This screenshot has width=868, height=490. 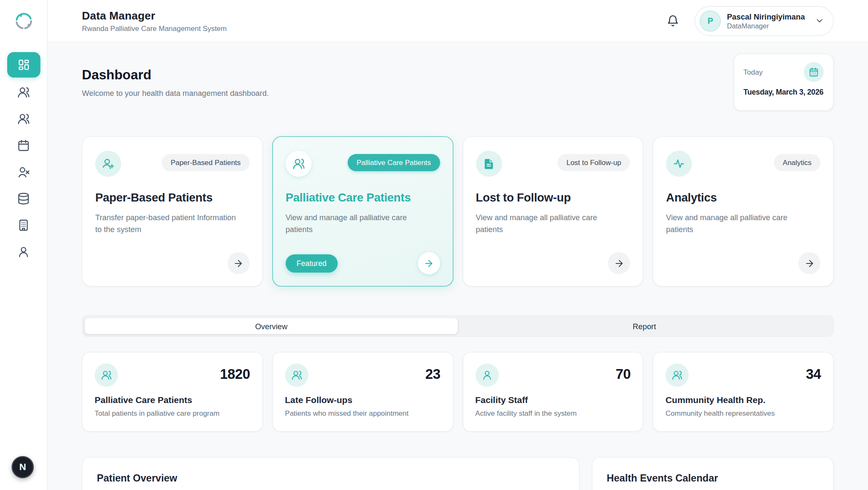 What do you see at coordinates (108, 164) in the screenshot?
I see `user-plus-icon` at bounding box center [108, 164].